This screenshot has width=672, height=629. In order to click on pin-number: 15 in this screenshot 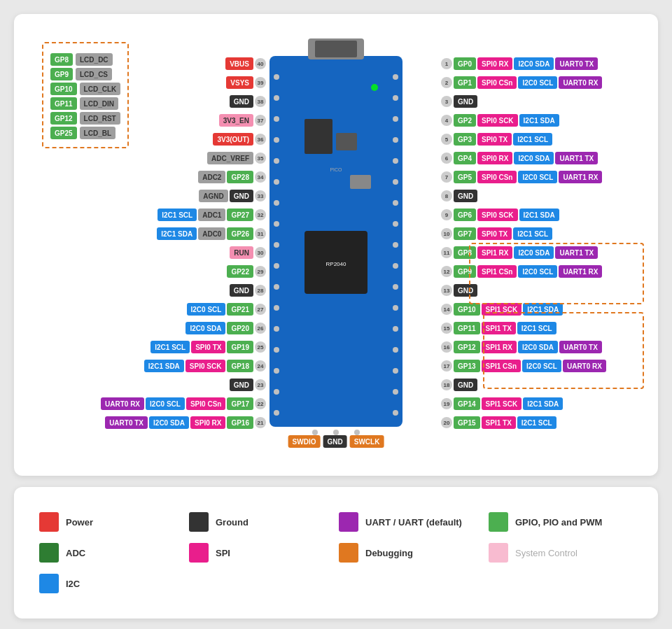, I will do `click(447, 328)`.